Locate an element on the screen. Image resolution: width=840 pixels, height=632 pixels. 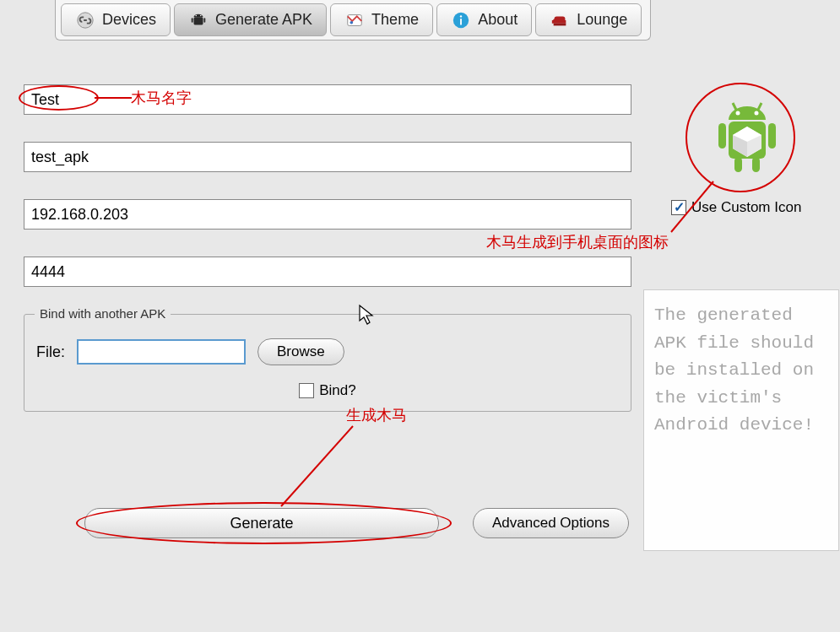
link-icon is located at coordinates (85, 20).